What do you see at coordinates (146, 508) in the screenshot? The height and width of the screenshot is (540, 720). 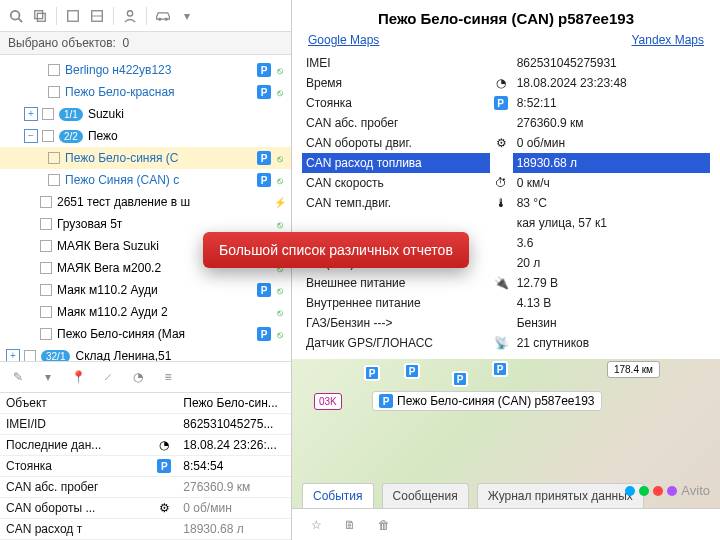 I see `detail-row: CAN обороты ...⚙0 об/мин` at bounding box center [146, 508].